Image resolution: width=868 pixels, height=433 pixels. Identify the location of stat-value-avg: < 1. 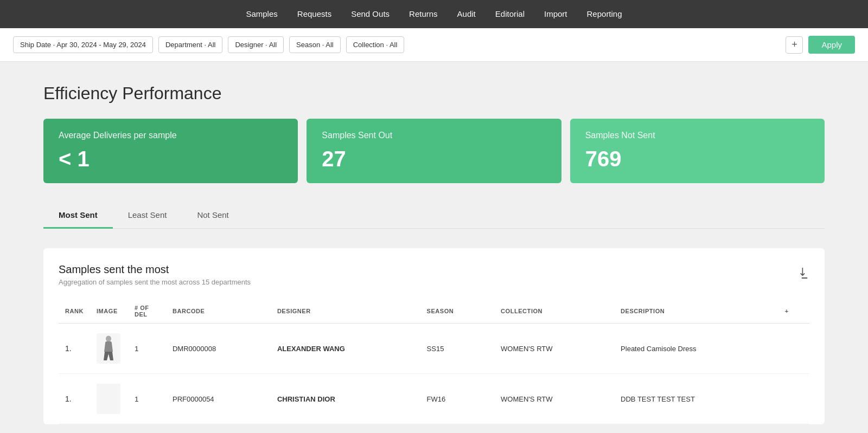
(170, 159).